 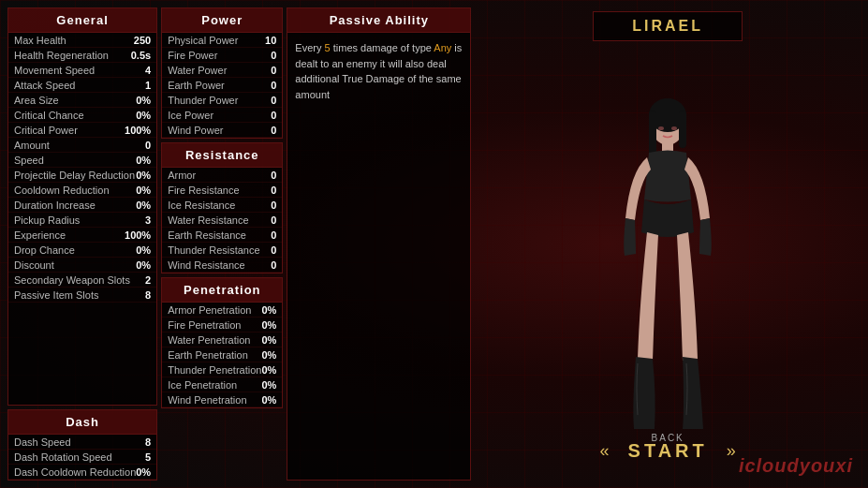 What do you see at coordinates (82, 130) in the screenshot?
I see `table-row: Critical Power100%` at bounding box center [82, 130].